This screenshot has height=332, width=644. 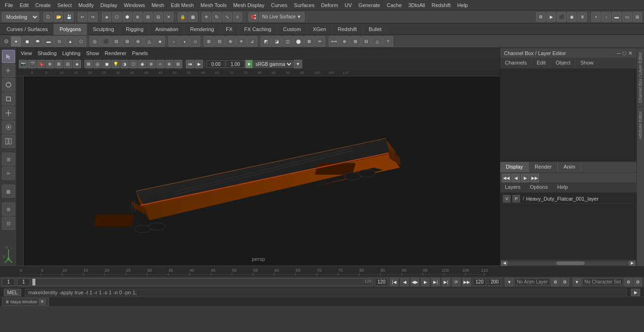 I want to click on layout5-btn: ⊞, so click(x=637, y=17).